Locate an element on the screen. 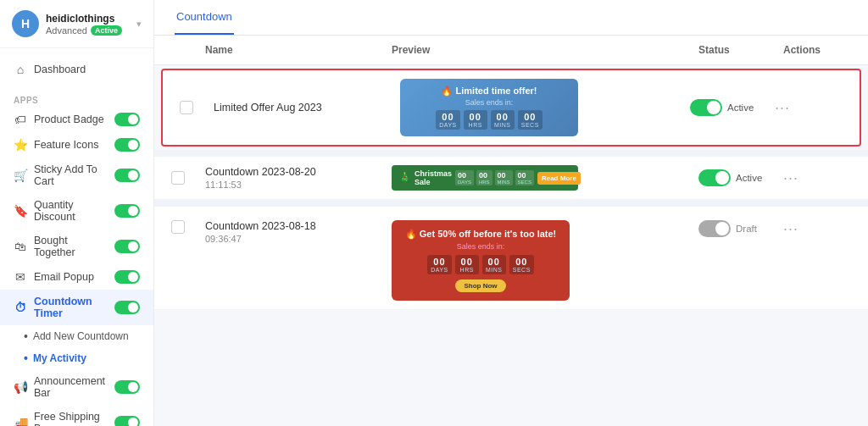 This screenshot has width=868, height=426. red-mins-lbl: MINS is located at coordinates (494, 269).